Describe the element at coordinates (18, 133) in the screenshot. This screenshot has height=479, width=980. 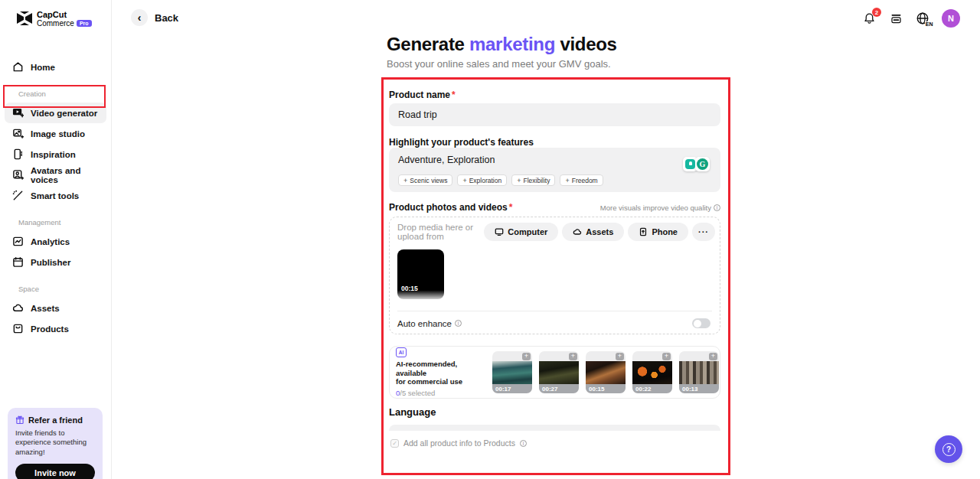
I see `image-studio-icon` at that location.